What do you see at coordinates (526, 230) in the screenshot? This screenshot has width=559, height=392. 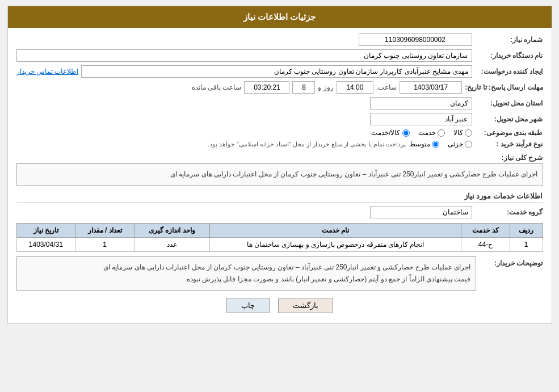 I see `table-header-radif: ردیف` at bounding box center [526, 230].